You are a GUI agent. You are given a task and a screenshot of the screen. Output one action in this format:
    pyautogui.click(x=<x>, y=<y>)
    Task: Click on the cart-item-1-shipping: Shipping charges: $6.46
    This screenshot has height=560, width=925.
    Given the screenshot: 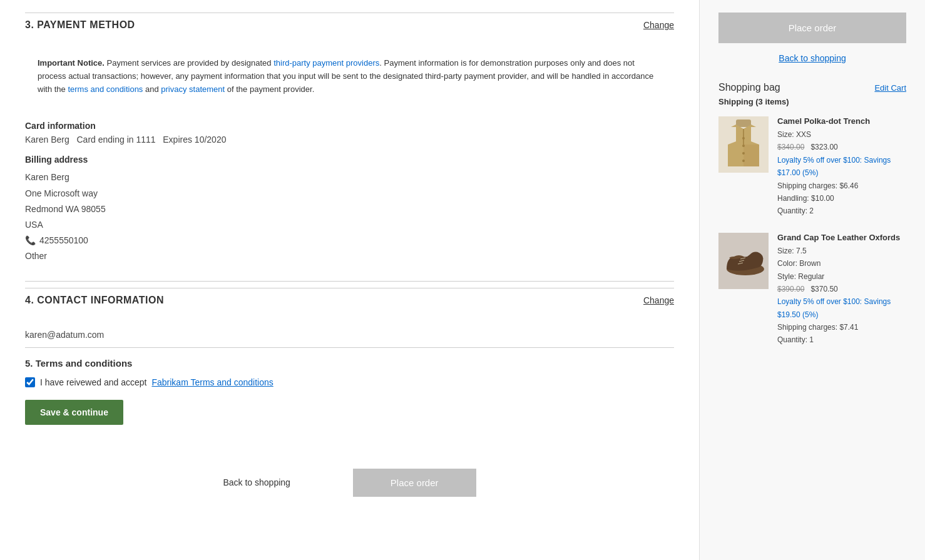 What is the action you would take?
    pyautogui.click(x=842, y=186)
    